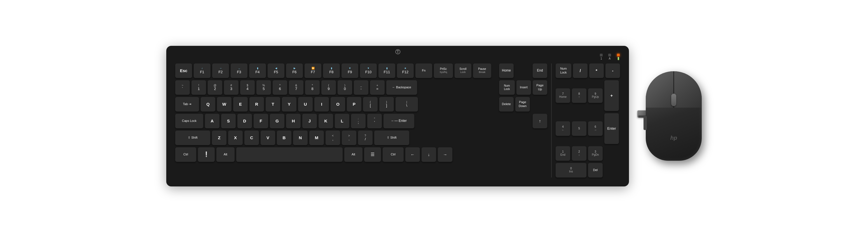 This screenshot has height=232, width=868. What do you see at coordinates (312, 88) in the screenshot?
I see `key-8: * 8` at bounding box center [312, 88].